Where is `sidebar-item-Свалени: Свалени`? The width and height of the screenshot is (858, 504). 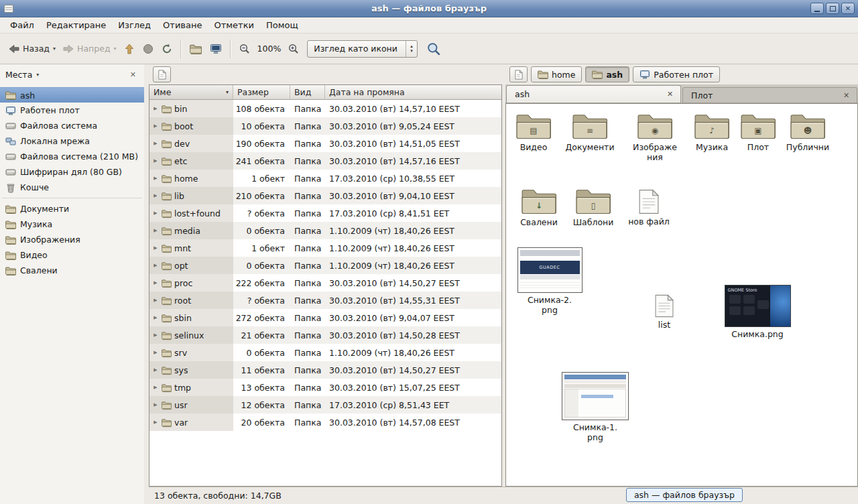
sidebar-item-Свалени: Свалени is located at coordinates (72, 271).